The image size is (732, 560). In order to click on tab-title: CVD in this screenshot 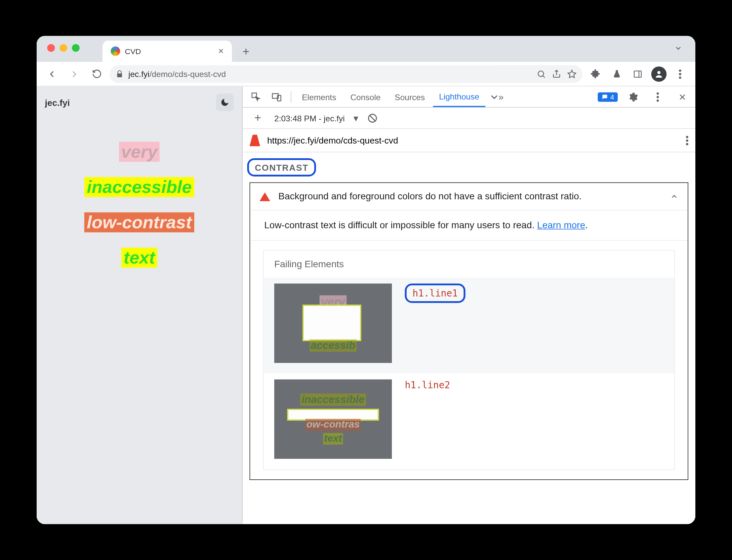, I will do `click(133, 51)`.